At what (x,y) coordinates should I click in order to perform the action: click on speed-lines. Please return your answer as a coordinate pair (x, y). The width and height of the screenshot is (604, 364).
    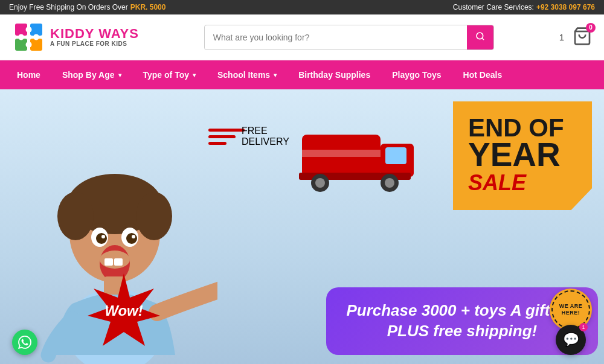
    Looking at the image, I should click on (226, 136).